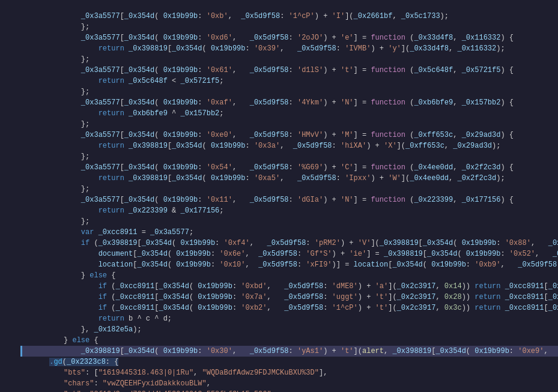  Describe the element at coordinates (290, 189) in the screenshot. I see `code-line: _0x3a5577[_0x354d( 0x19b99b: '0x11', _0x…` at that location.